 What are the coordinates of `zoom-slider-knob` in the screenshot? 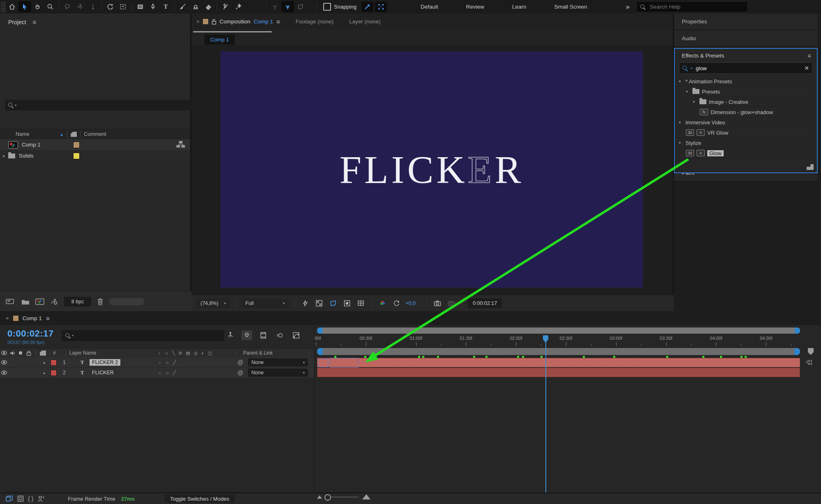 It's located at (328, 497).